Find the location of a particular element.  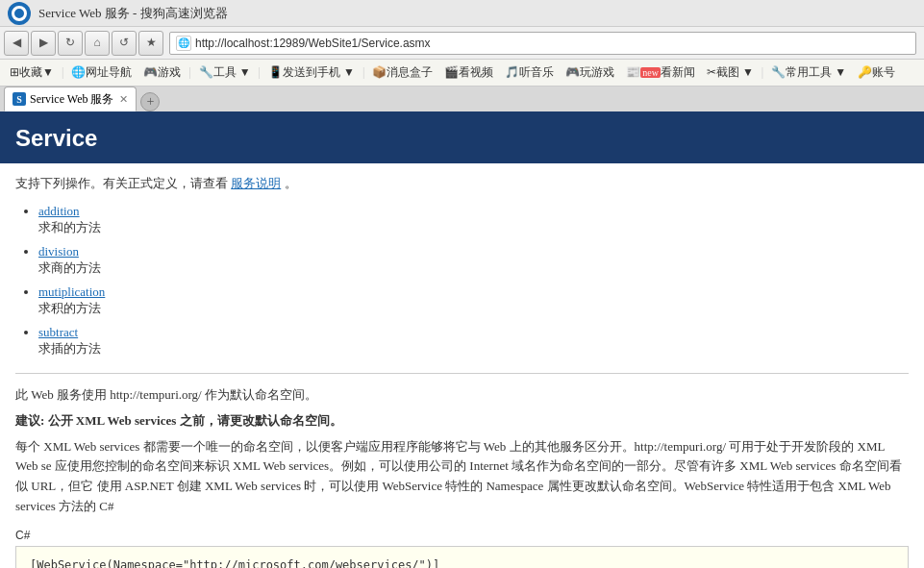

games2-icon: 🎮 is located at coordinates (573, 73).